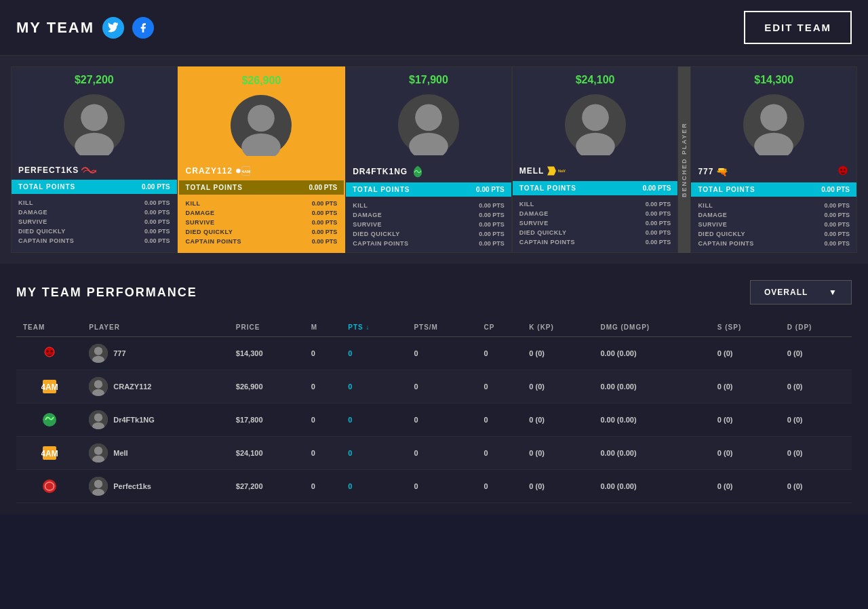  Describe the element at coordinates (442, 328) in the screenshot. I see `col-ptsm: PTS/M` at that location.